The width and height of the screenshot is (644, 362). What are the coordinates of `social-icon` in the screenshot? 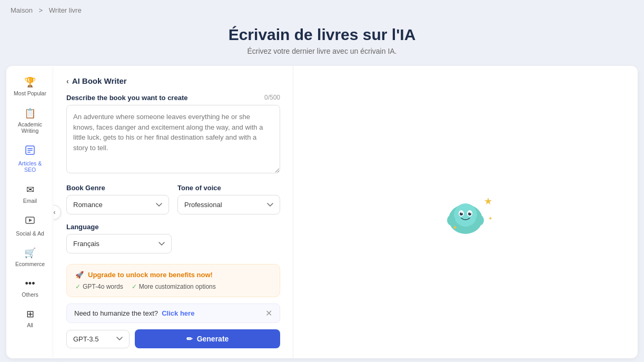 It's located at (30, 221).